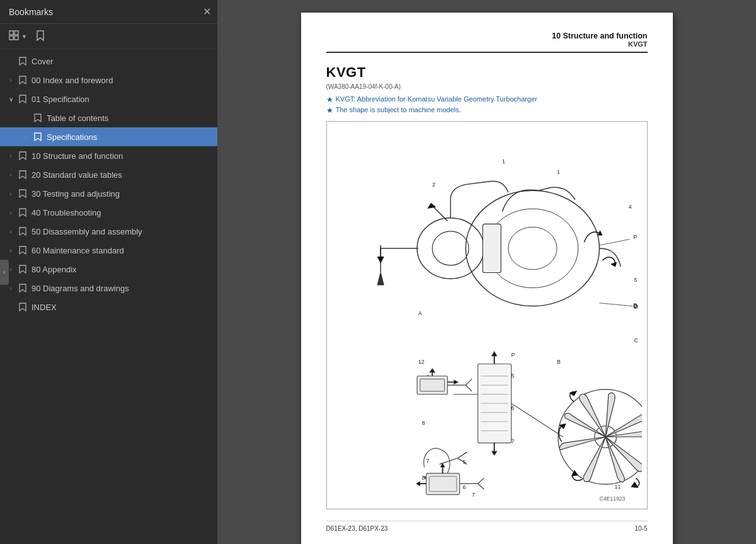 This screenshot has width=756, height=544. I want to click on bookmark-item-80-appendix: › 80 Appendix, so click(108, 269).